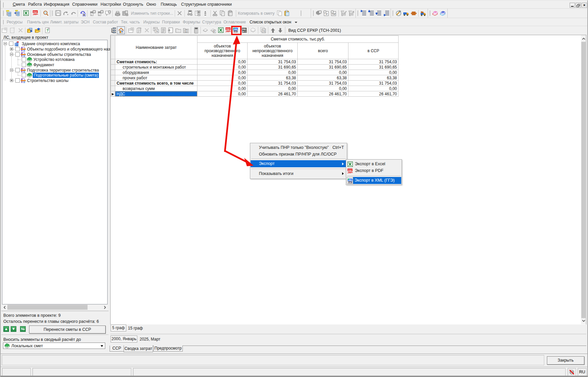 This screenshot has height=377, width=588. What do you see at coordinates (214, 31) in the screenshot?
I see `svg-text: F` at bounding box center [214, 31].